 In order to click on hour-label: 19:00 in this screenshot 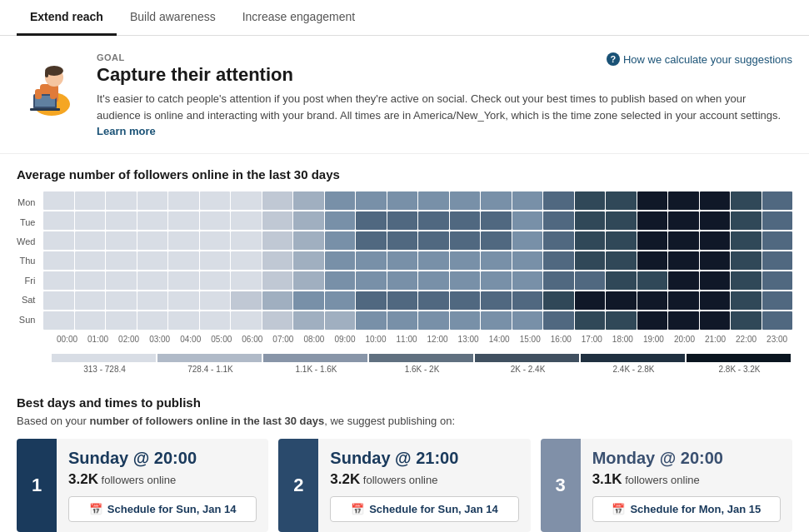, I will do `click(653, 340)`.